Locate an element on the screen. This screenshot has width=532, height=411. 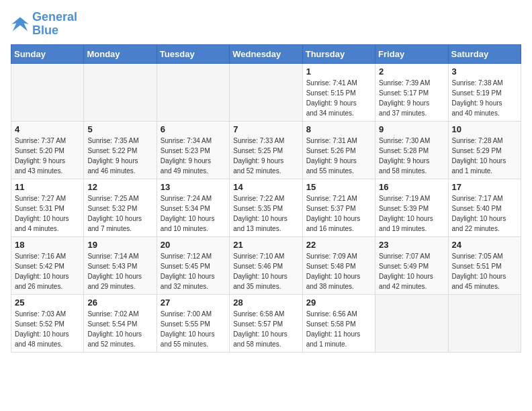
day-info: Sunrise: 7:30 AMSunset: 5:28 PMDaylight:… is located at coordinates (411, 156).